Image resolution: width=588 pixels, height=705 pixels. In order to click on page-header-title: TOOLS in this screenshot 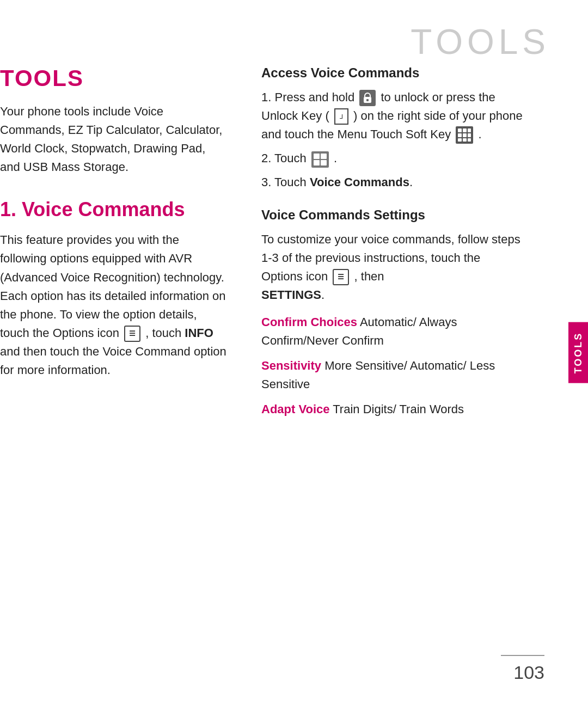, I will do `click(480, 42)`.